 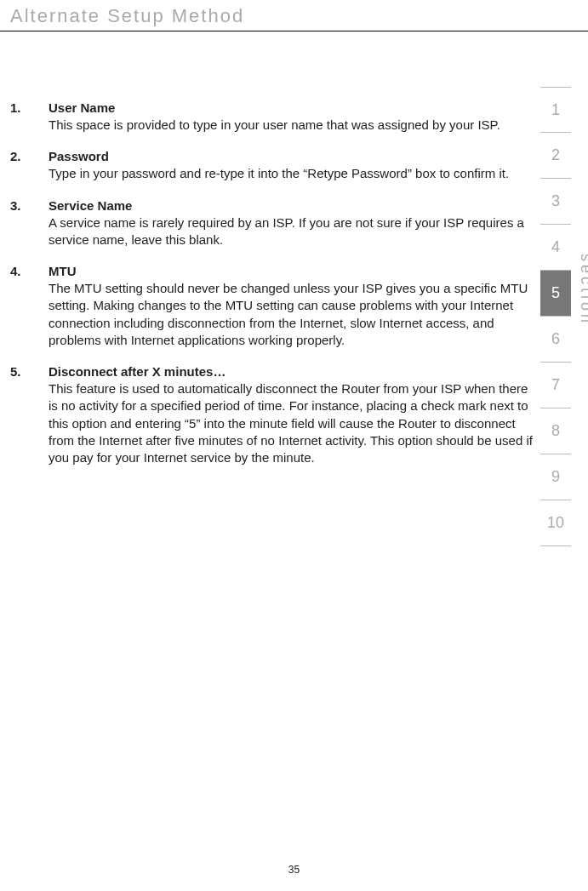 I want to click on section-tab-1: 1, so click(x=556, y=110).